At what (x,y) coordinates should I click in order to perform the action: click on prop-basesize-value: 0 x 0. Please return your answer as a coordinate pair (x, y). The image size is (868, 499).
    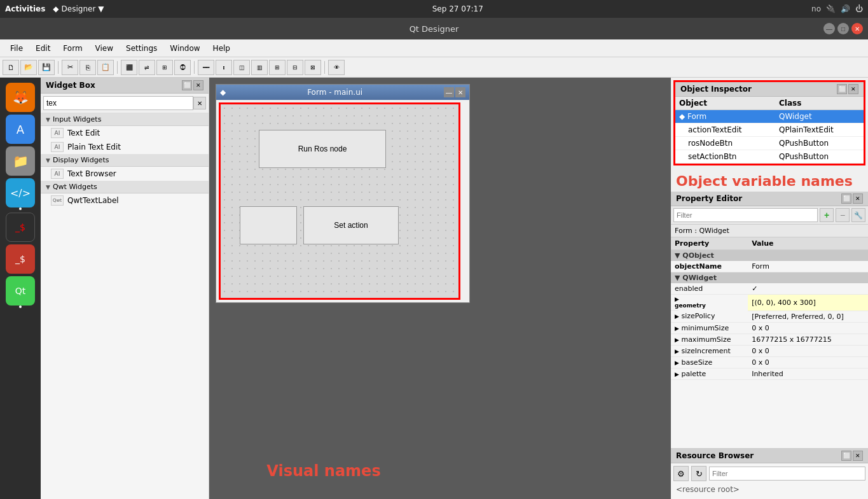
    Looking at the image, I should click on (808, 362).